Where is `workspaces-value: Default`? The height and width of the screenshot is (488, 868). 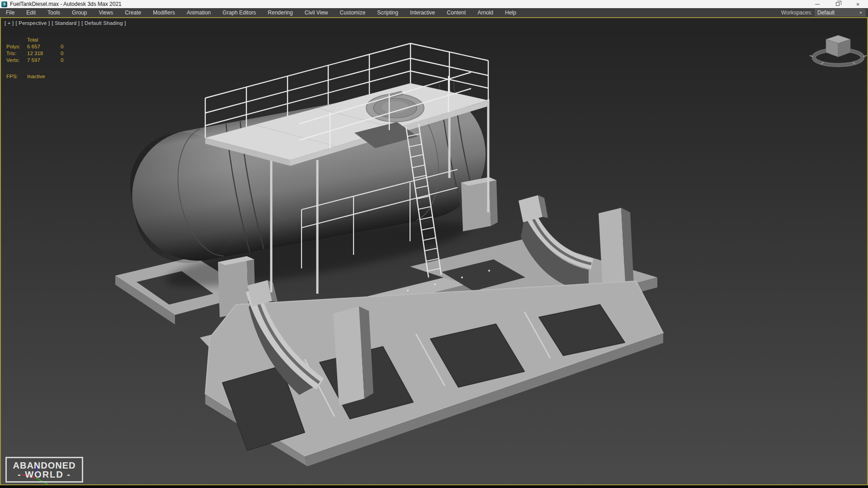
workspaces-value: Default is located at coordinates (826, 13).